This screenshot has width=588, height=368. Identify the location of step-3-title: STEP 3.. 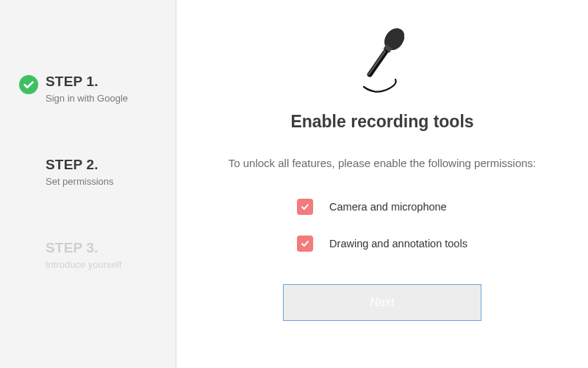
(84, 248).